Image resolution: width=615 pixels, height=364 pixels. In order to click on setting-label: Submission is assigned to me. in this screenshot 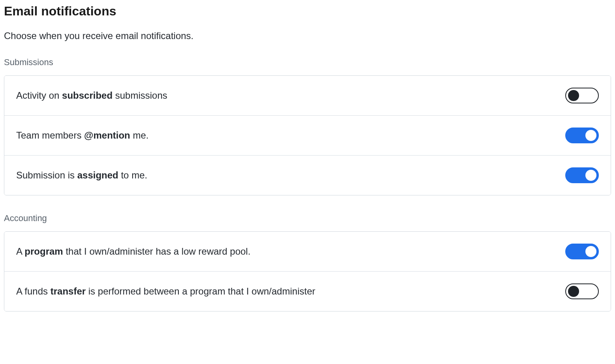, I will do `click(82, 175)`.